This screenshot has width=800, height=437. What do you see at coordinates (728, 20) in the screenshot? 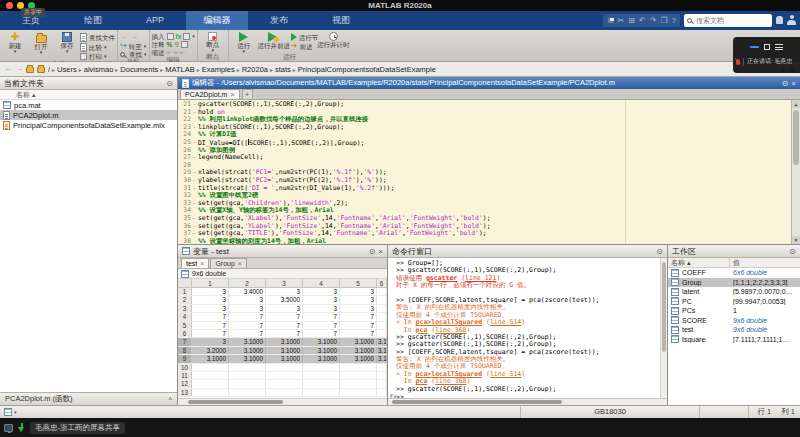
I see `doc-search-box` at bounding box center [728, 20].